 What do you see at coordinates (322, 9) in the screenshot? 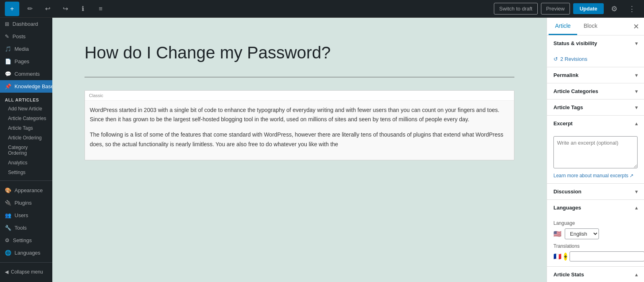
I see `toolbar: + ✏ ↩ ↪ ℹ ≡ Switch to draft Preview Upda…` at bounding box center [322, 9].